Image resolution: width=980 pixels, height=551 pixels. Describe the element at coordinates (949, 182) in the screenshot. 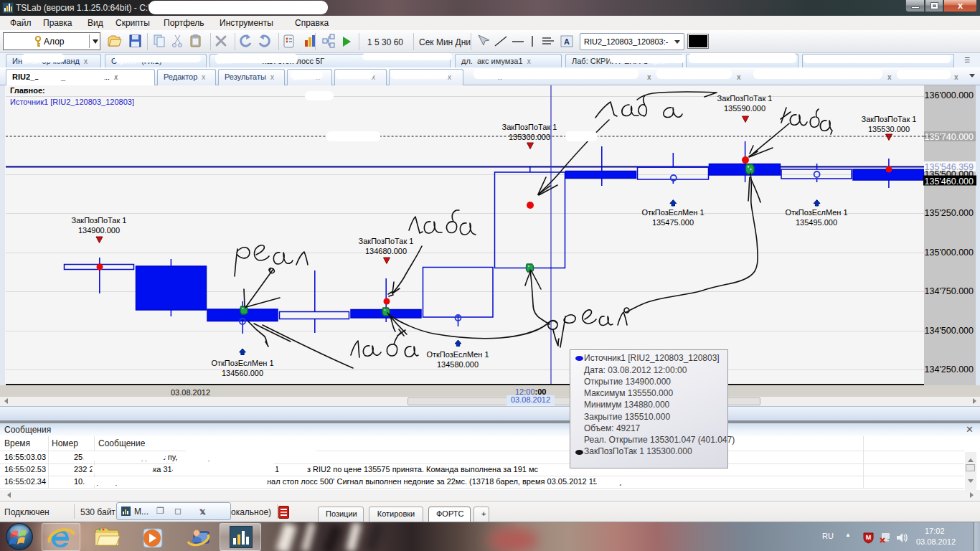

I see `svg-text: 135'460.000` at that location.